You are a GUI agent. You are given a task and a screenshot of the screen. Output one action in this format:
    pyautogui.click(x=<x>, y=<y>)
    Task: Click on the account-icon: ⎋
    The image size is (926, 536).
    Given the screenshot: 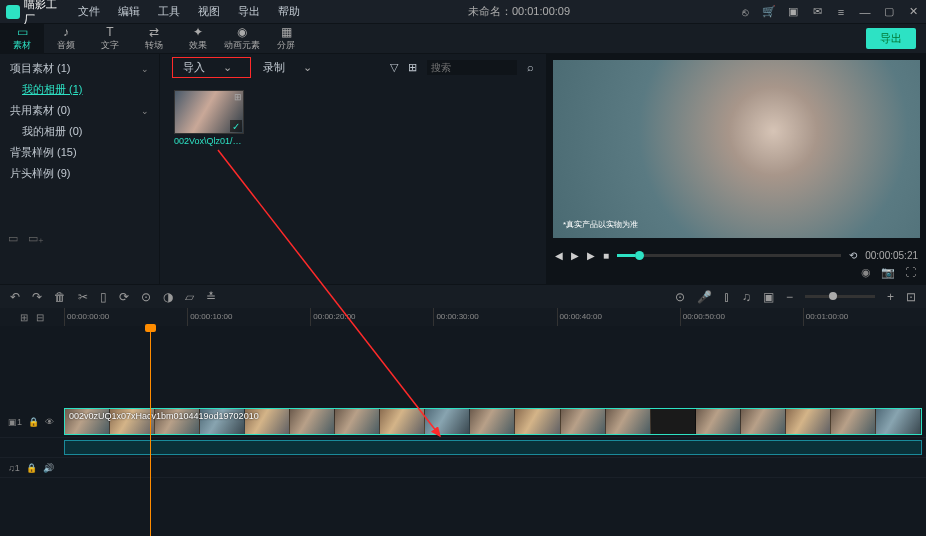 What is the action you would take?
    pyautogui.click(x=745, y=12)
    